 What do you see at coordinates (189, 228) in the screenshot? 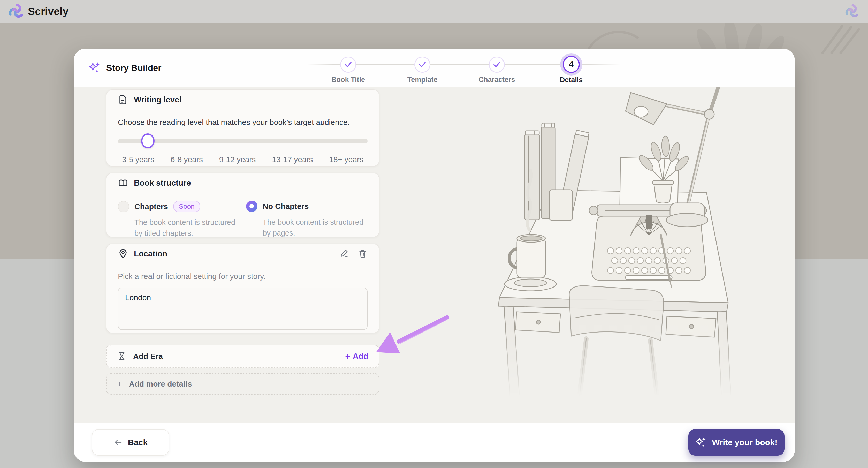
I see `option-description: The book content is structured by titled…` at bounding box center [189, 228].